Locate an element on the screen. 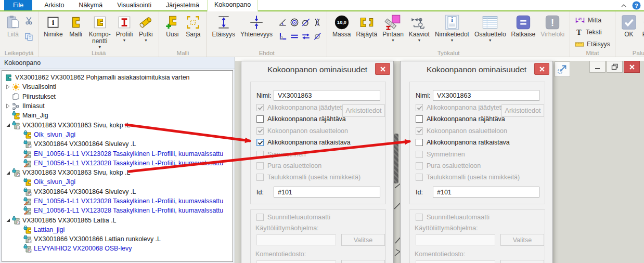  close-window-button is located at coordinates (632, 67).